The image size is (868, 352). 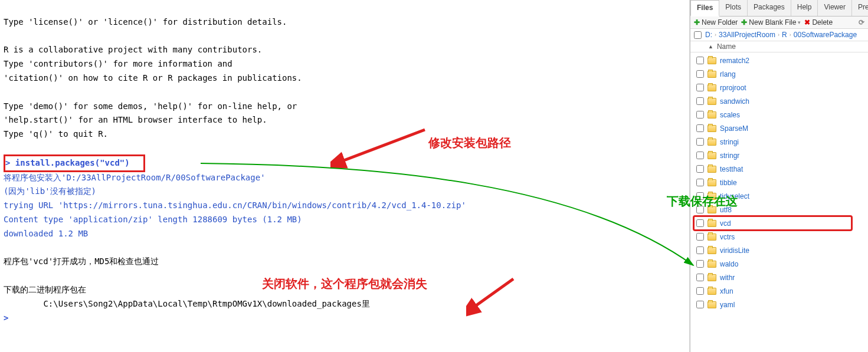 I want to click on folder-name: rprojroot, so click(x=733, y=88).